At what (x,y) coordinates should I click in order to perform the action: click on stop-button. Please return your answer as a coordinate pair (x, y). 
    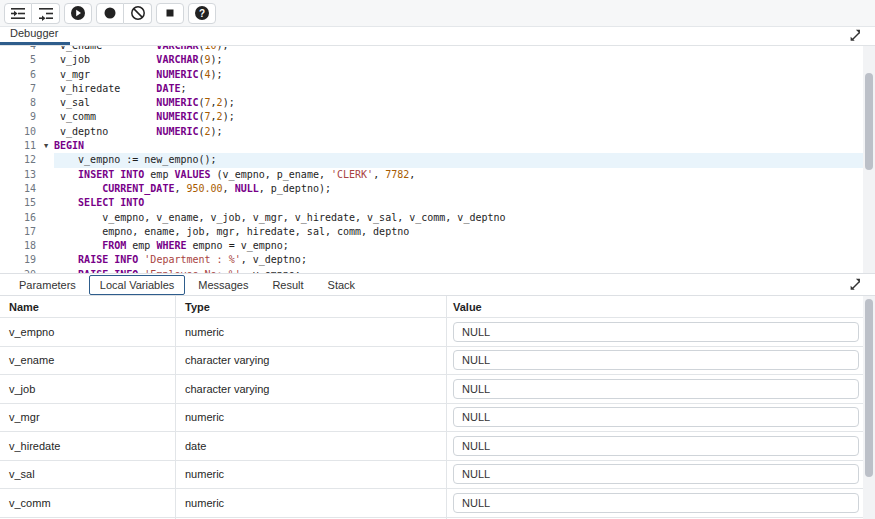
    Looking at the image, I should click on (170, 14).